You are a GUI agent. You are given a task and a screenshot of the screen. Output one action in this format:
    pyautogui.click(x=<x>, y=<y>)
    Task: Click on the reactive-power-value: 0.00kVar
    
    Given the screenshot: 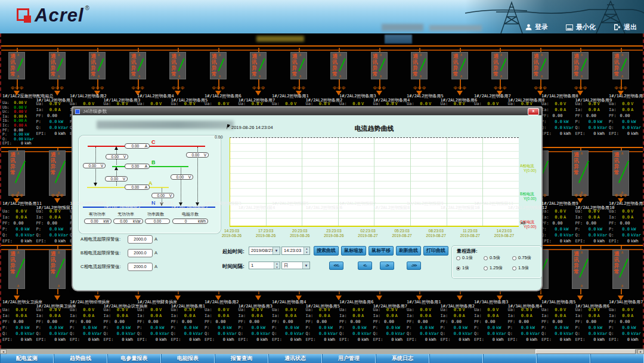 What is the action you would take?
    pyautogui.click(x=128, y=221)
    